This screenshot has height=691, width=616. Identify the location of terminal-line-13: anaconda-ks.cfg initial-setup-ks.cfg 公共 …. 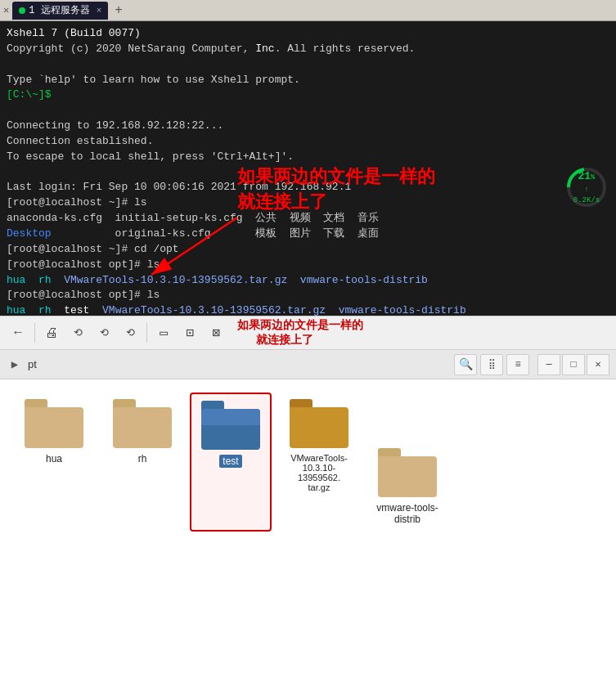
(308, 219).